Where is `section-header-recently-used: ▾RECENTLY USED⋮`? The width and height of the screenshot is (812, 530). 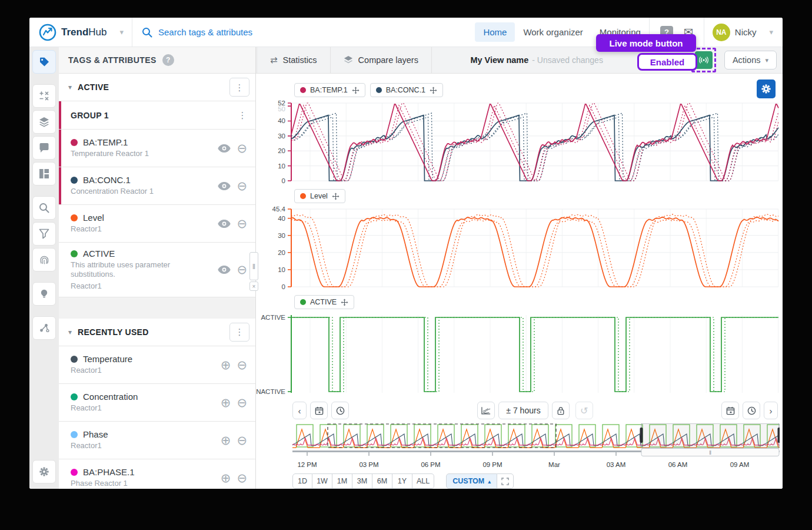 section-header-recently-used: ▾RECENTLY USED⋮ is located at coordinates (157, 332).